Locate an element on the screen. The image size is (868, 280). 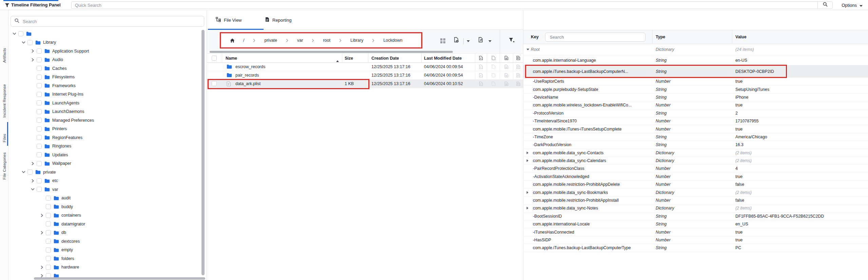
search-button is located at coordinates (825, 5).